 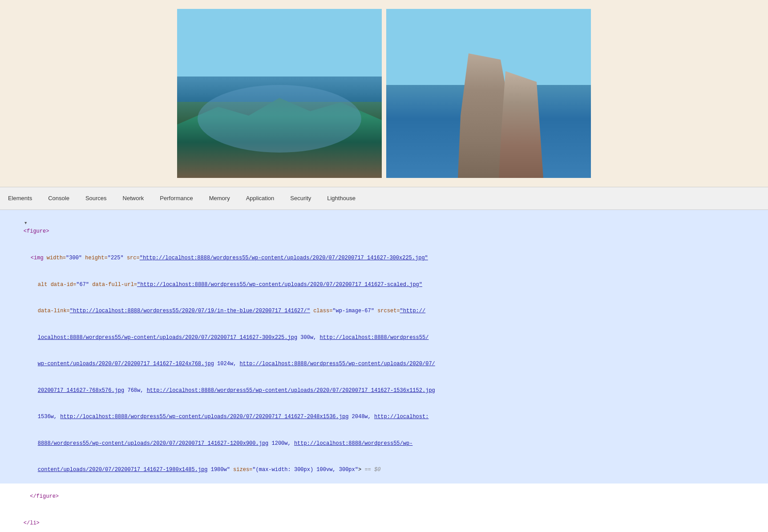 What do you see at coordinates (301, 198) in the screenshot?
I see `tab-security-label: Security` at bounding box center [301, 198].